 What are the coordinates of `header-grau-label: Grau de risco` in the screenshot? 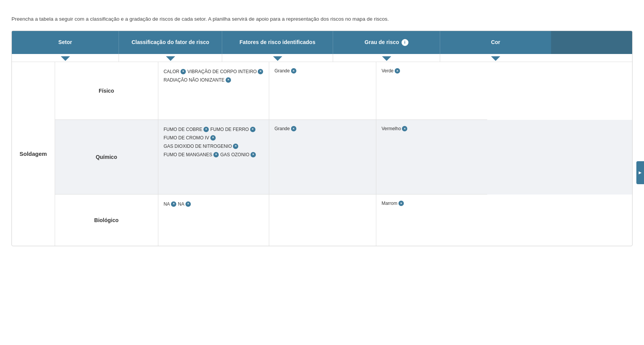 It's located at (382, 43).